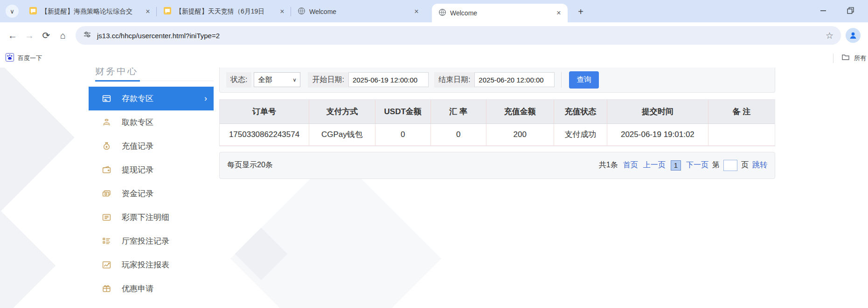  What do you see at coordinates (403, 112) in the screenshot?
I see `col-usdt-amount: USDT金额` at bounding box center [403, 112].